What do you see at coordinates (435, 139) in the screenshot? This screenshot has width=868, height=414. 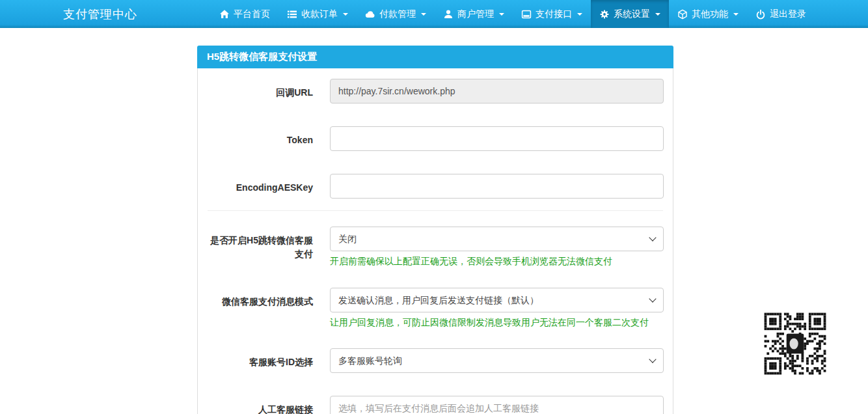 I see `token-row: Token` at bounding box center [435, 139].